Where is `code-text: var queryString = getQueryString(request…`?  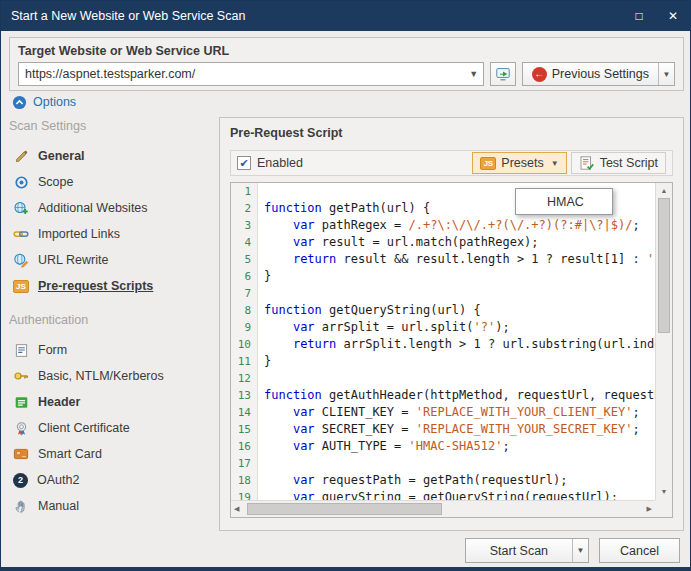
code-text: var queryString = getQueryString(request… is located at coordinates (438, 494).